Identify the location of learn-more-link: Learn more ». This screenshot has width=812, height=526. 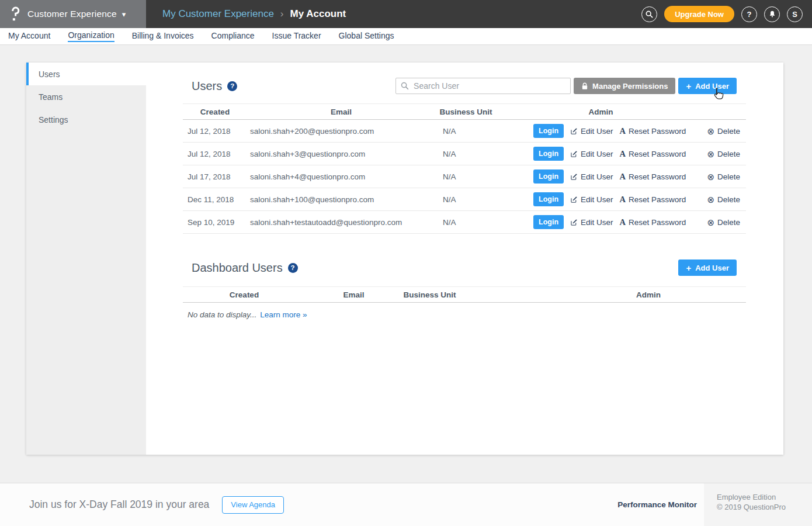
(283, 314).